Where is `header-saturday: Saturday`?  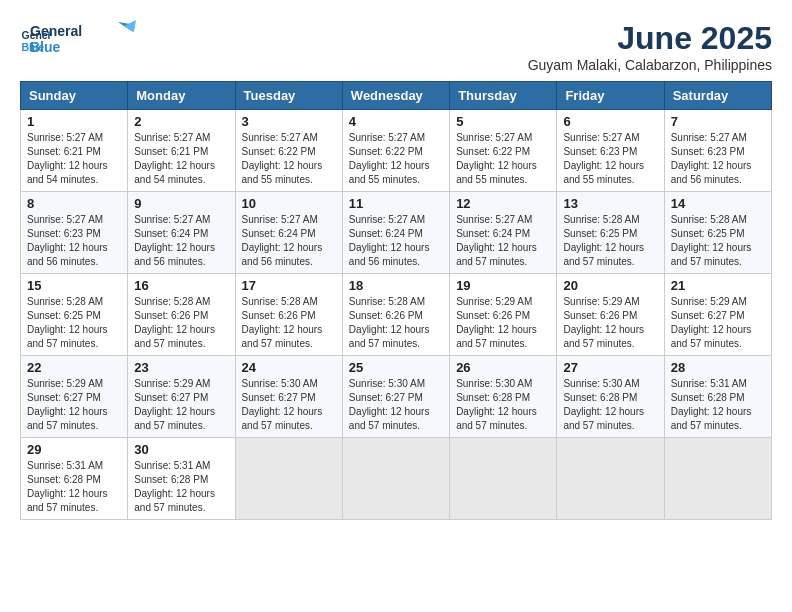 header-saturday: Saturday is located at coordinates (718, 96).